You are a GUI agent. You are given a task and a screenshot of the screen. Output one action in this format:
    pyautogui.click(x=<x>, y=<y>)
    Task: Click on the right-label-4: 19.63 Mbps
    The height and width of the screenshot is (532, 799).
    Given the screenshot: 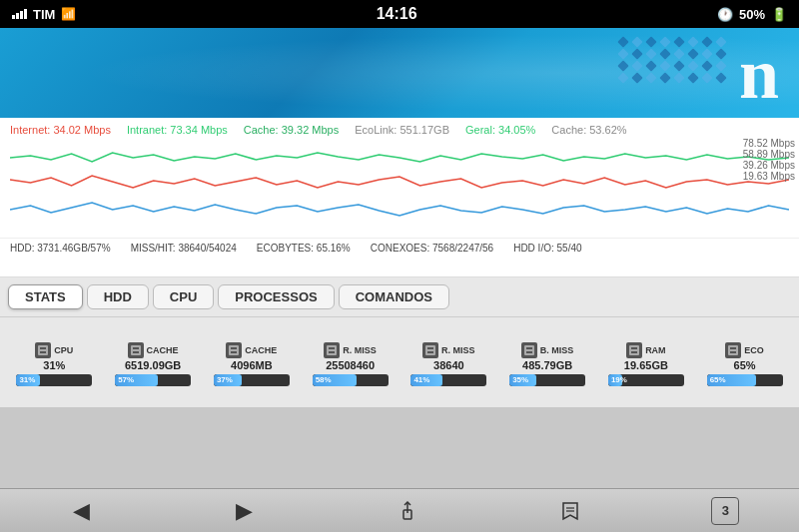 What is the action you would take?
    pyautogui.click(x=769, y=176)
    